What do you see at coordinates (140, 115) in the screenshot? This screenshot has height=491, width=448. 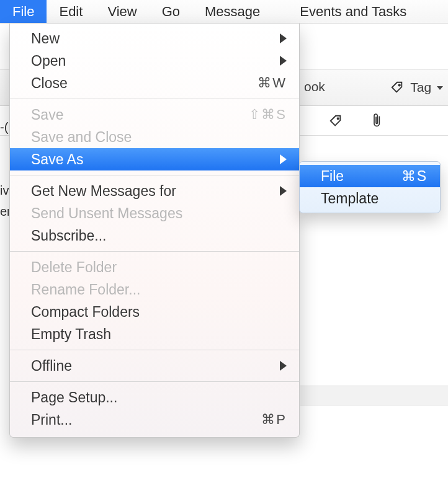 I see `menu-item-label: Save` at bounding box center [140, 115].